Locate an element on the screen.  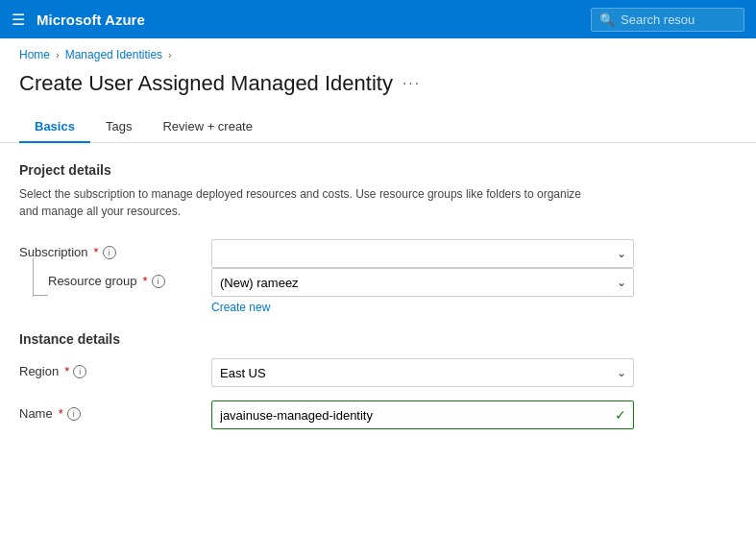
region-label: Region is located at coordinates (38, 371).